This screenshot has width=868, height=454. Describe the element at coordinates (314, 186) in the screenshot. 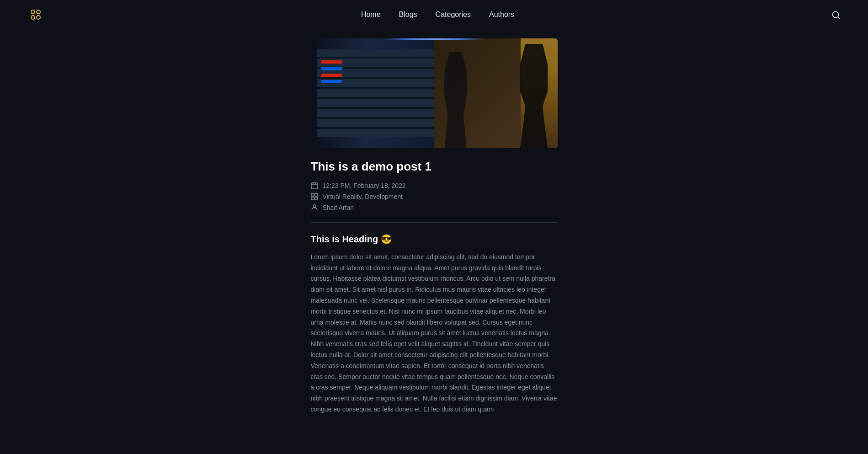

I see `calendar-icon` at that location.